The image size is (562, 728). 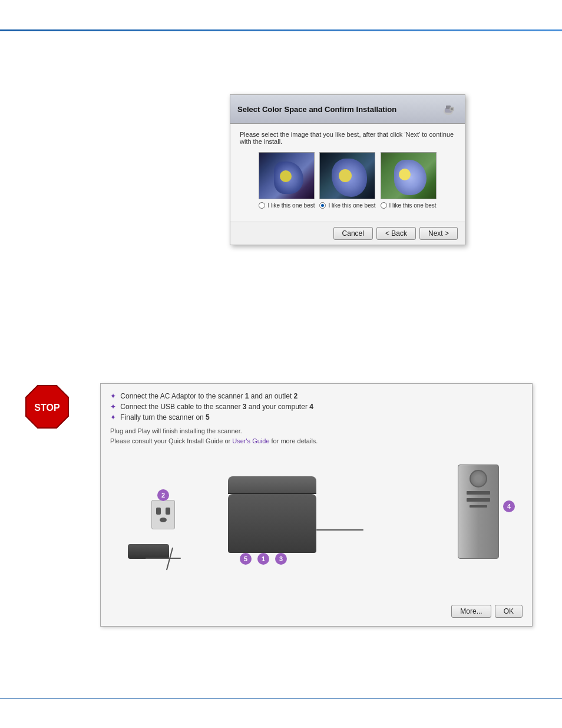 I want to click on scanner-label-3: 3, so click(x=281, y=559).